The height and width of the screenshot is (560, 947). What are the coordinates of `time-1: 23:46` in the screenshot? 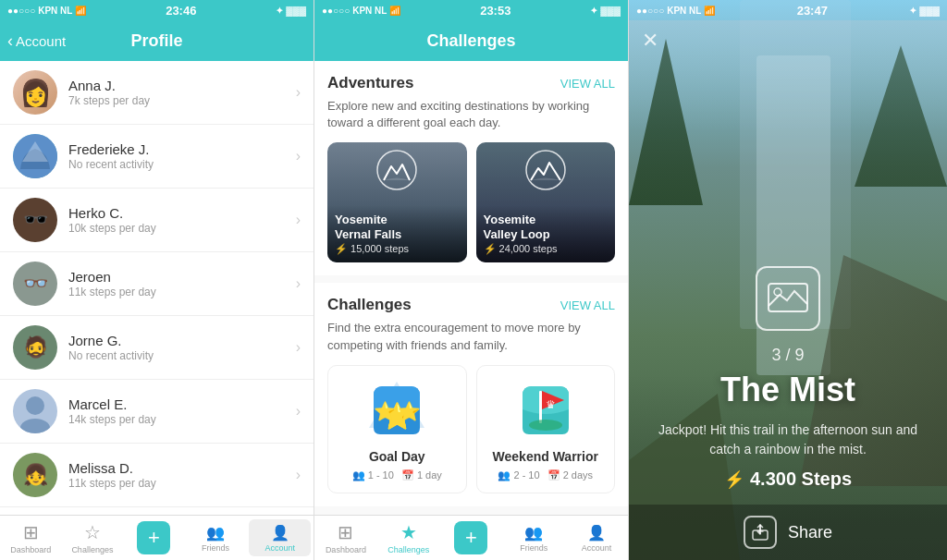 It's located at (181, 11).